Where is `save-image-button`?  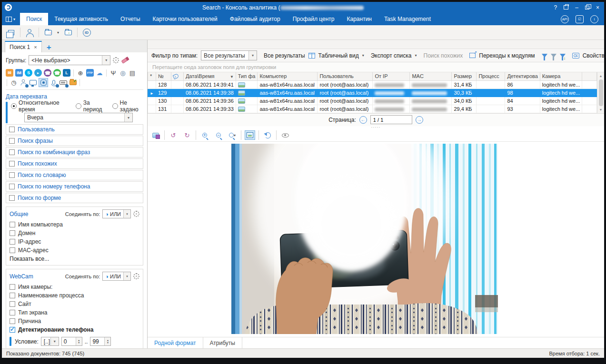 save-image-button is located at coordinates (156, 135).